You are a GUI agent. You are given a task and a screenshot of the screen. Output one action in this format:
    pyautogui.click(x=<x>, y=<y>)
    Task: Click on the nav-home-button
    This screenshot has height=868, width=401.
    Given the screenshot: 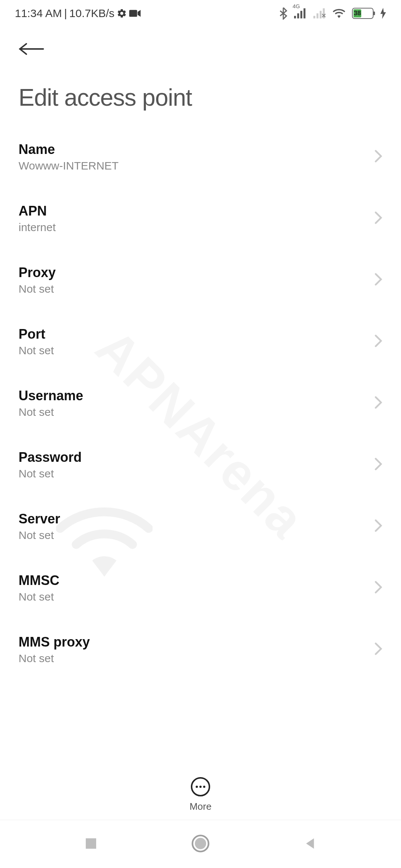 What is the action you would take?
    pyautogui.click(x=200, y=844)
    